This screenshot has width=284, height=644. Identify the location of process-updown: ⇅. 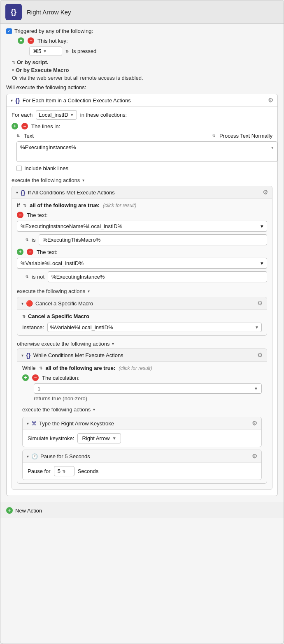
(214, 136).